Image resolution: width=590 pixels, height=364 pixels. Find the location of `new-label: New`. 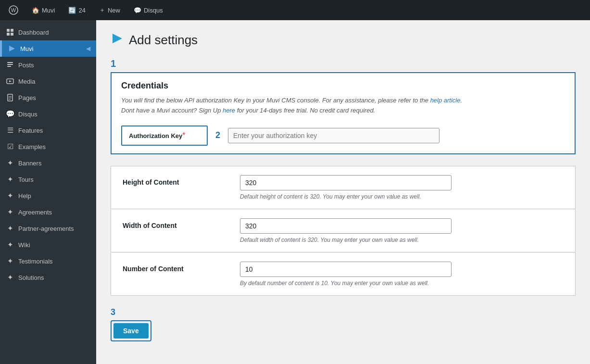

new-label: New is located at coordinates (114, 11).